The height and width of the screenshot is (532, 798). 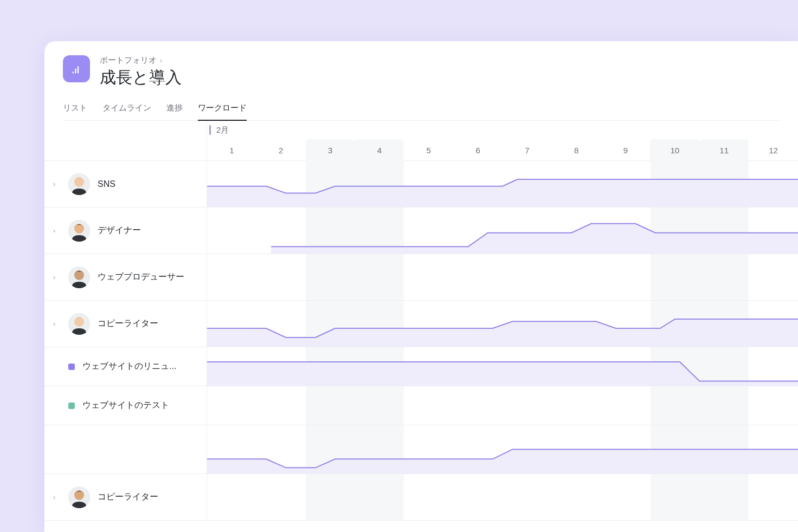 What do you see at coordinates (503, 150) in the screenshot?
I see `days-row: 123456789101112` at bounding box center [503, 150].